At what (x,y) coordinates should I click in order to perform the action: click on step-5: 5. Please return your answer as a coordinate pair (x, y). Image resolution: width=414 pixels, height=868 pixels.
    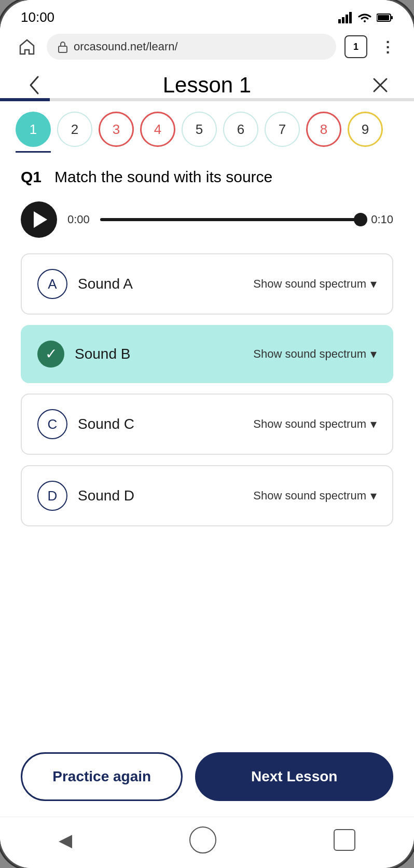
    Looking at the image, I should click on (199, 129).